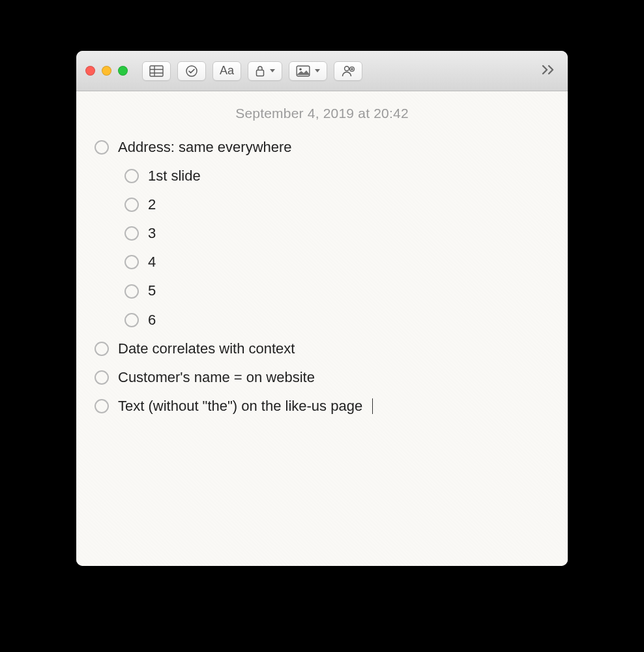  Describe the element at coordinates (265, 71) in the screenshot. I see `lock-button` at that location.